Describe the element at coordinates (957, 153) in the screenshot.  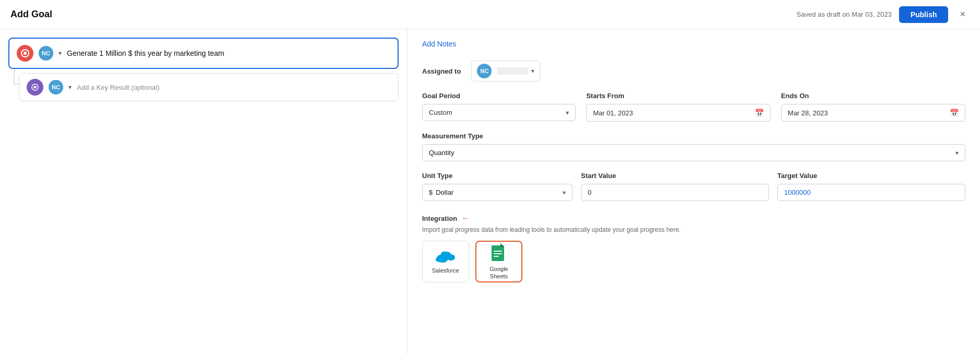
I see `measurement-type-arrow: ▾` at that location.